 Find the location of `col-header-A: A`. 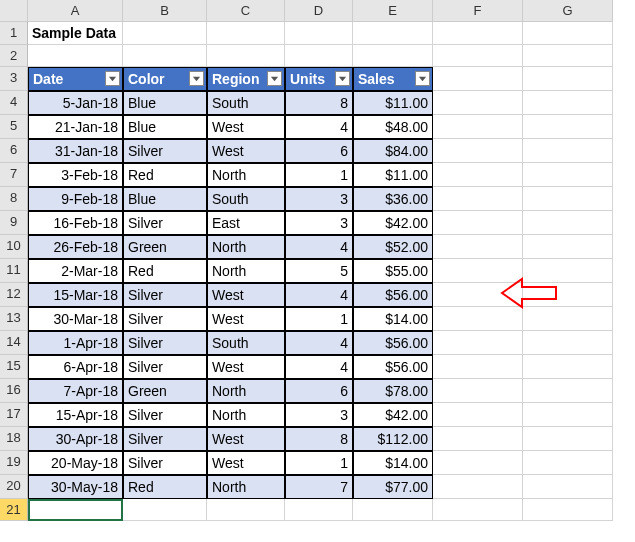

col-header-A: A is located at coordinates (76, 11).